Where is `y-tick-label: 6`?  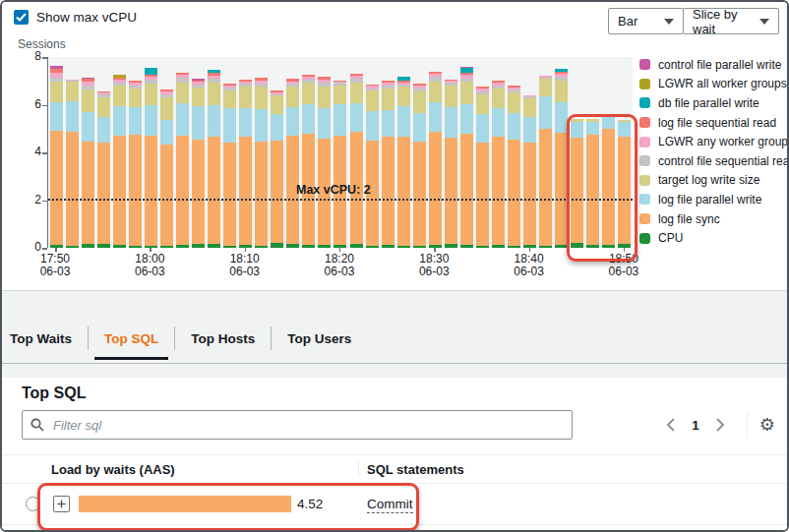
y-tick-label: 6 is located at coordinates (32, 104).